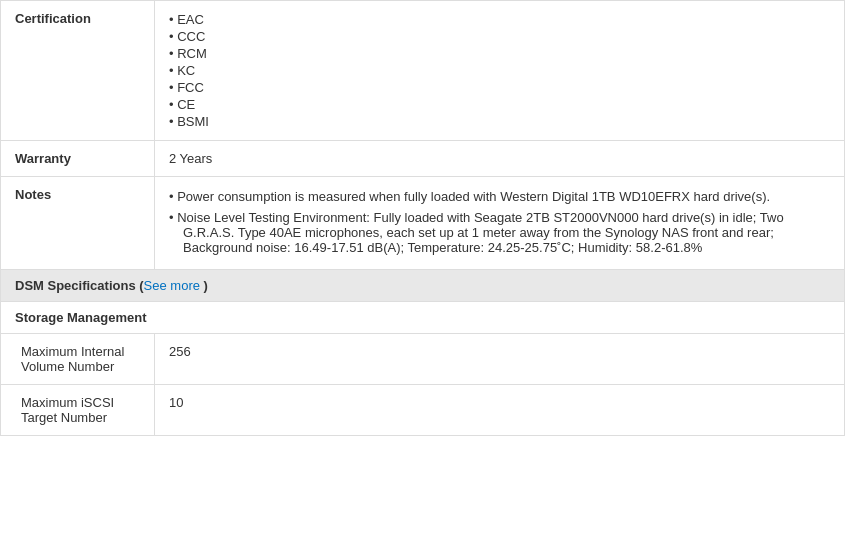 This screenshot has width=845, height=538. Describe the element at coordinates (423, 360) in the screenshot. I see `max-volume-row: Maximum Internal Volume Number 256` at that location.